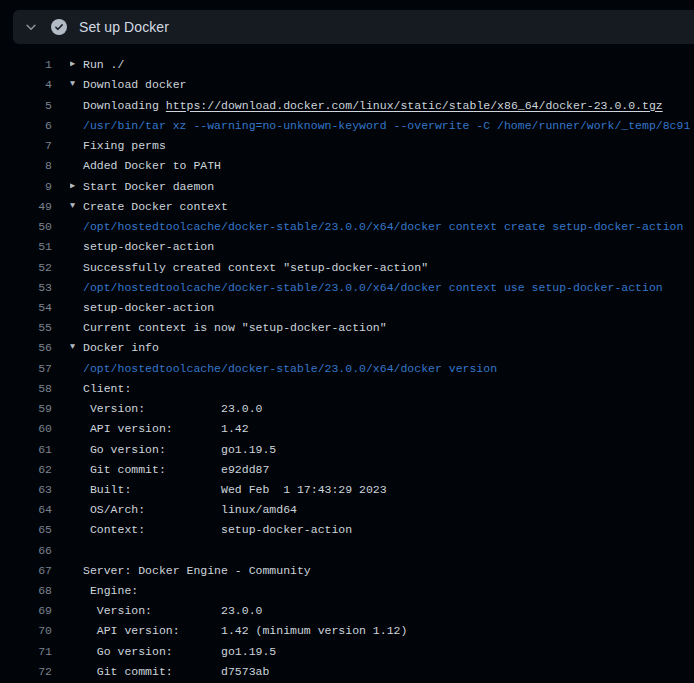 This screenshot has height=683, width=694. What do you see at coordinates (347, 611) in the screenshot?
I see `log-line: 69 Version: 23.0.0` at bounding box center [347, 611].